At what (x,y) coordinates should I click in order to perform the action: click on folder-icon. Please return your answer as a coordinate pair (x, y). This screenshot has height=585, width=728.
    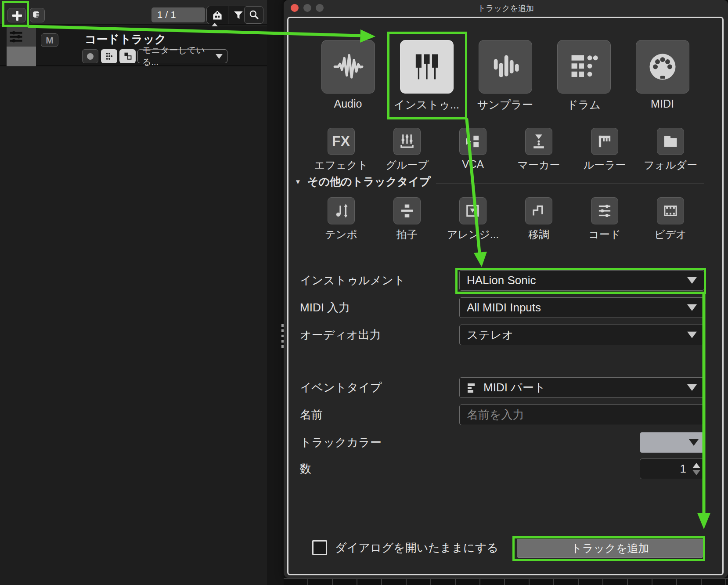
    Looking at the image, I should click on (670, 141).